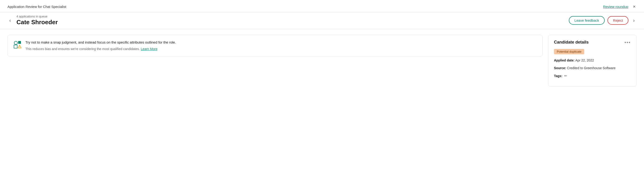 The image size is (644, 184). I want to click on next-candidate-button: ›, so click(634, 21).